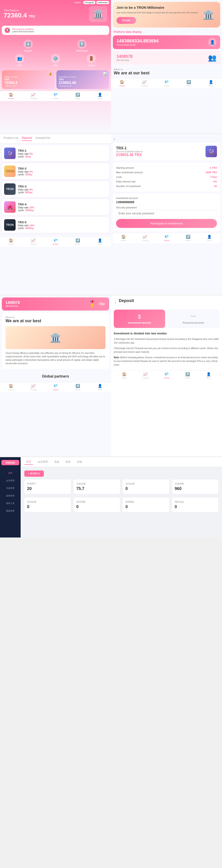 The image size is (222, 868). I want to click on admin-menu-members: 会员管理, so click(10, 480).